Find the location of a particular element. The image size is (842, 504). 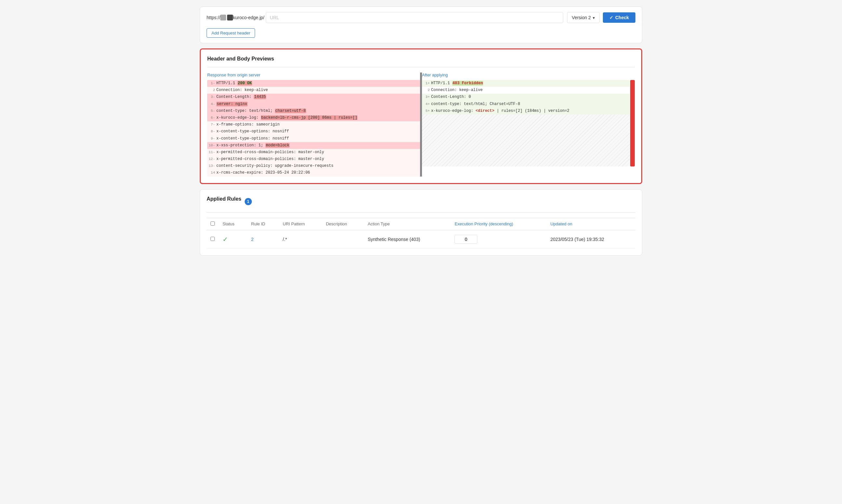

check-button: ✓ Check is located at coordinates (619, 18).